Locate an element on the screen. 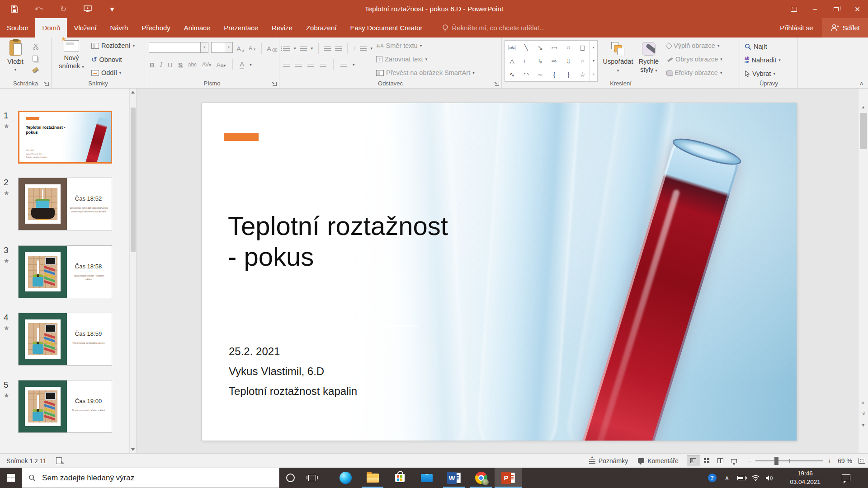  slide-topic-text: Teplotní roztažnost kapalin is located at coordinates (293, 391).